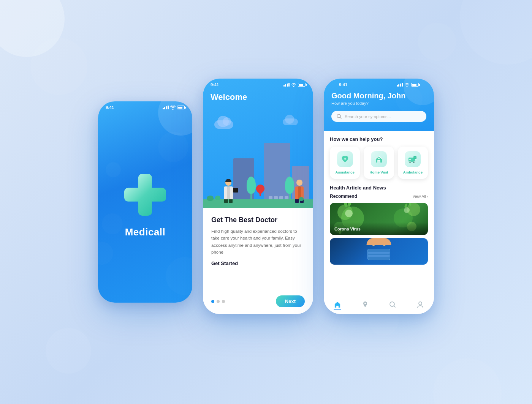  What do you see at coordinates (343, 85) in the screenshot?
I see `status-time-3: 9:41` at bounding box center [343, 85].